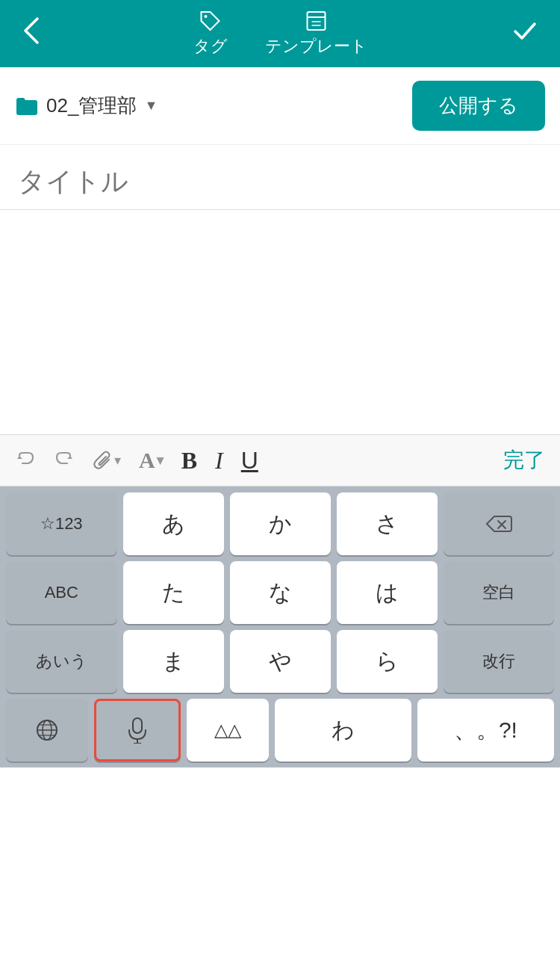  I want to click on key-sa: さ, so click(387, 524).